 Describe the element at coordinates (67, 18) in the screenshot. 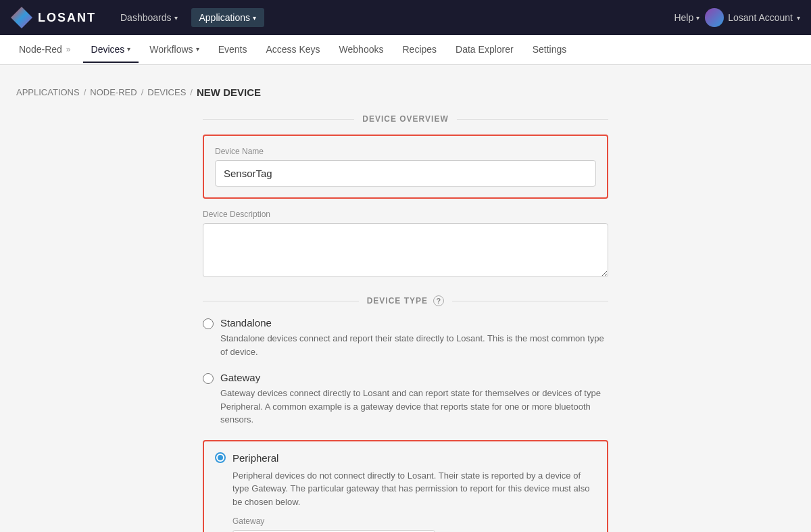

I see `logo-text: LOSANT` at that location.